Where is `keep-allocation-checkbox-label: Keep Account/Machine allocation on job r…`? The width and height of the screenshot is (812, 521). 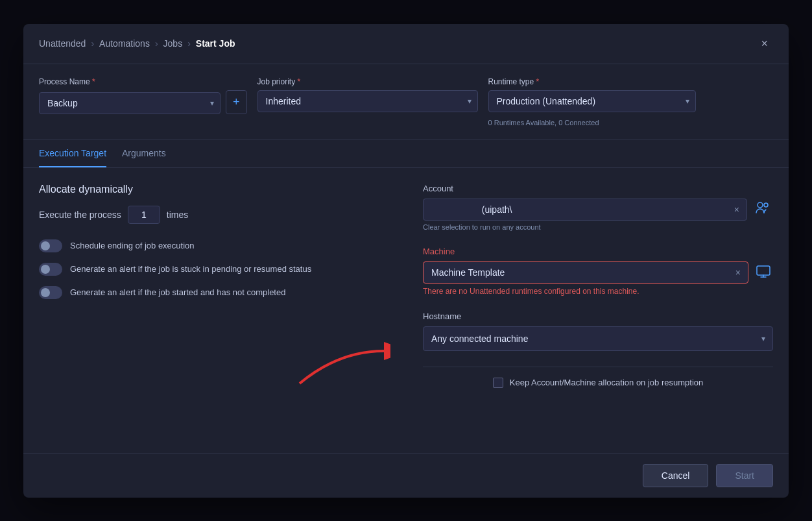
keep-allocation-checkbox-label: Keep Account/Machine allocation on job r… is located at coordinates (598, 383).